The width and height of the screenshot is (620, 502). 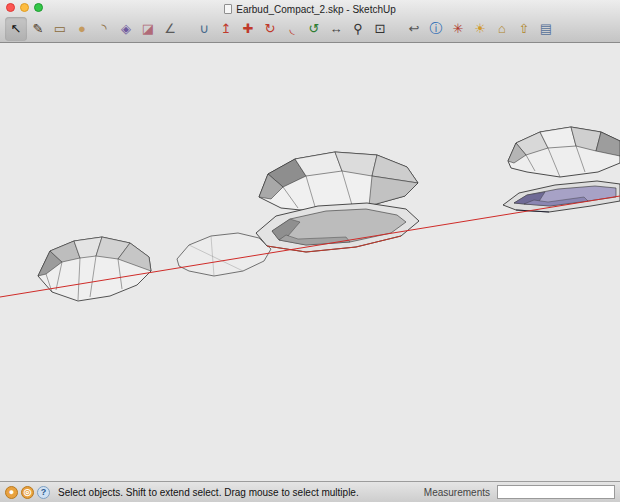 What do you see at coordinates (208, 492) in the screenshot?
I see `status-message: Select objects. Shift to extend select. …` at bounding box center [208, 492].